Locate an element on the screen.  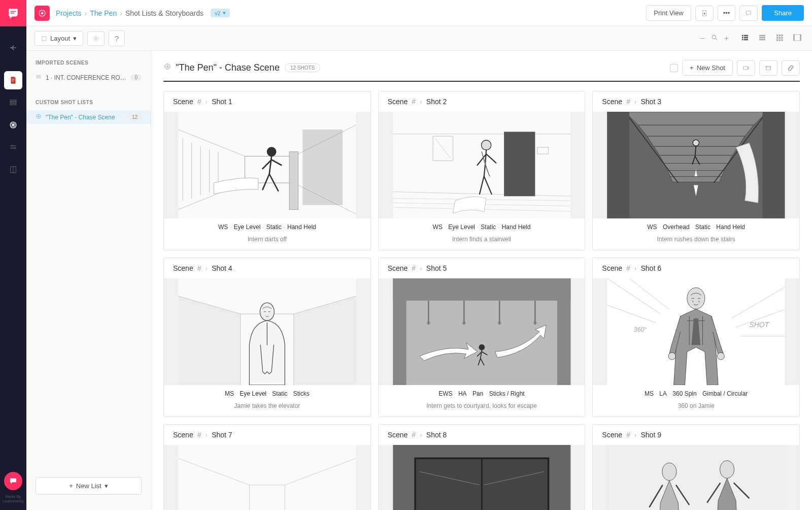
shot-description: 360 on Jamie is located at coordinates (696, 408).